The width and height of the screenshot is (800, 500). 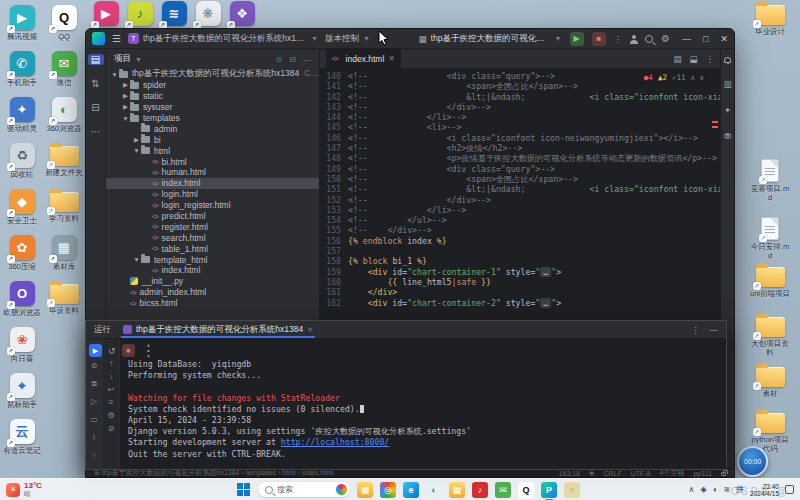 What do you see at coordinates (618, 39) in the screenshot?
I see `more-actions-icon: ⋮` at bounding box center [618, 39].